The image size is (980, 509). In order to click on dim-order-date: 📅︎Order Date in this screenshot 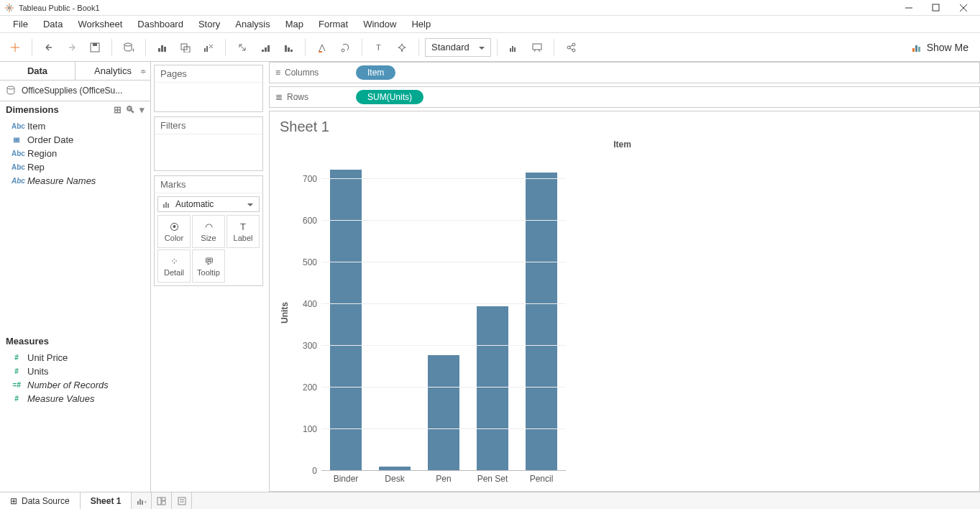, I will do `click(75, 139)`.